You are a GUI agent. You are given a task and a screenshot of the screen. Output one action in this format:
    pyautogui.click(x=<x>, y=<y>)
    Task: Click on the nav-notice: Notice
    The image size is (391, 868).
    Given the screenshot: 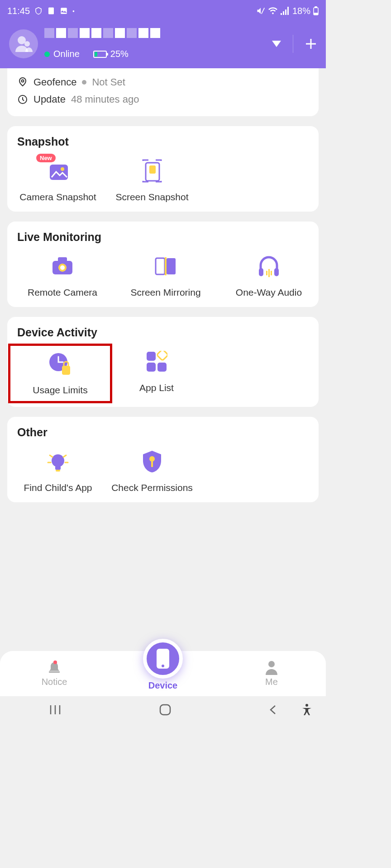 What is the action you would take?
    pyautogui.click(x=54, y=674)
    